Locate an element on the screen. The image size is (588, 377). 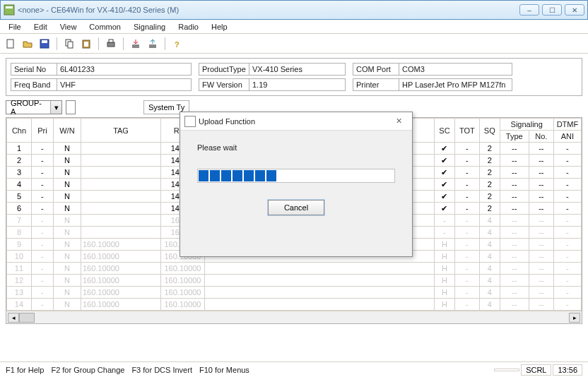
scroll-left-icon: ◂ is located at coordinates (13, 318).